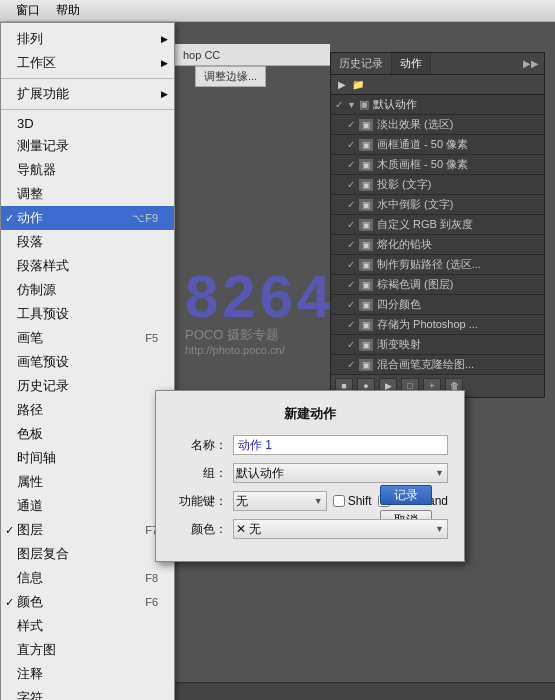 This screenshot has height=700, width=555. What do you see at coordinates (358, 84) in the screenshot?
I see `toolbar-folder-icon: 📁` at bounding box center [358, 84].